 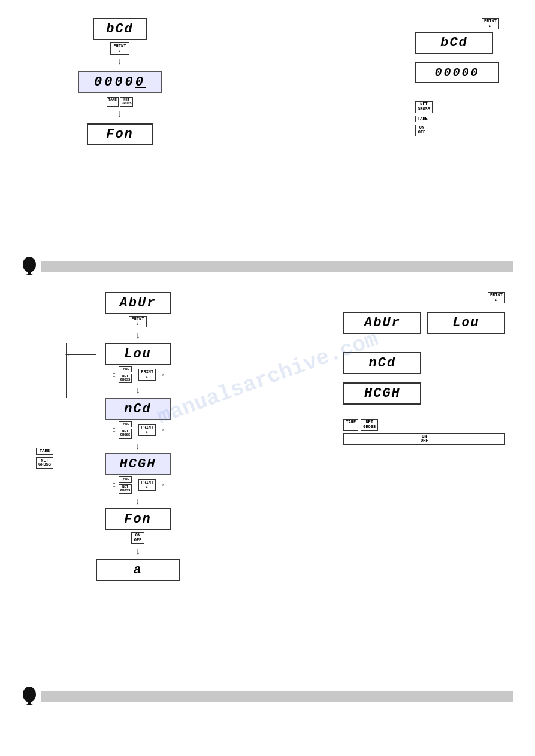 I want to click on net-gross-button-1: NETGROSS, so click(x=127, y=102).